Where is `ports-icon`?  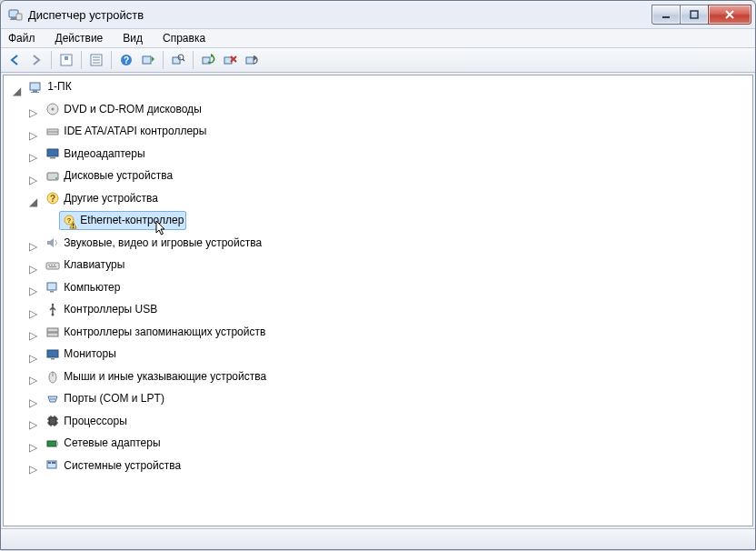
ports-icon is located at coordinates (53, 399).